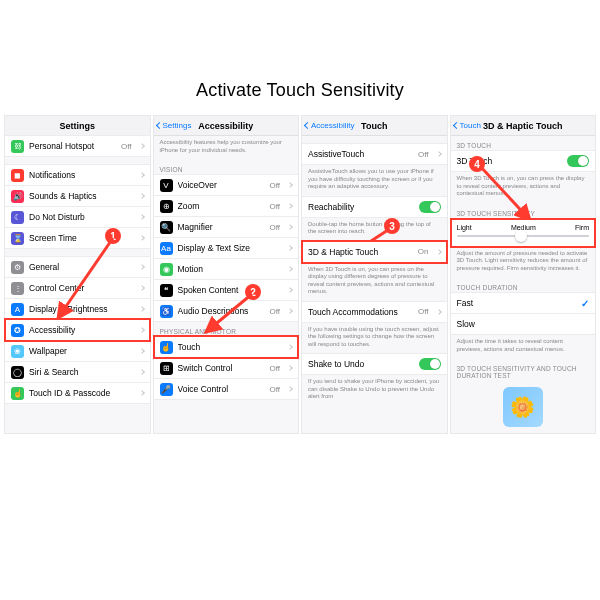  I want to click on row-voice-control: 🎤 Voice Control Off, so click(226, 389).